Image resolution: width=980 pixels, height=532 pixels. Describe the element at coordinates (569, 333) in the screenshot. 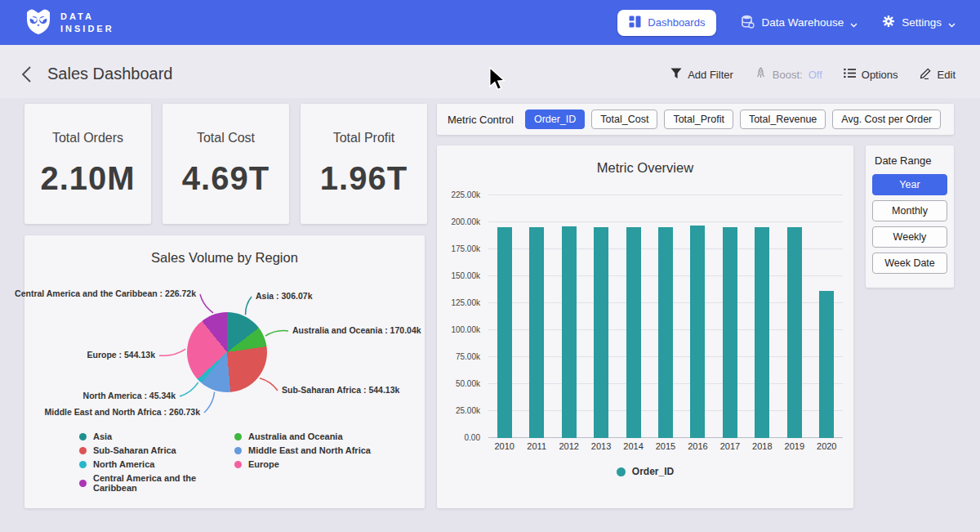

I see `bar-2012` at that location.